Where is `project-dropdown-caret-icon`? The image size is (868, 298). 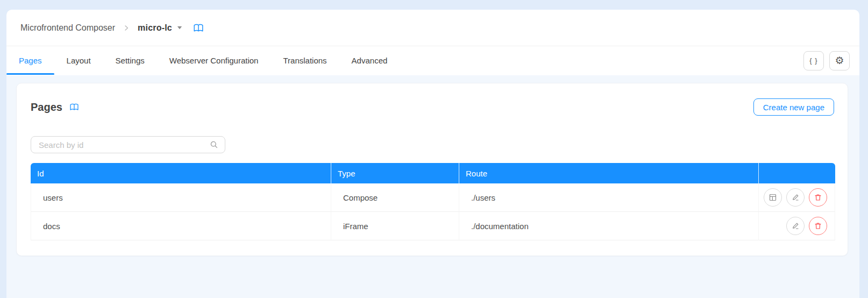
project-dropdown-caret-icon is located at coordinates (180, 28).